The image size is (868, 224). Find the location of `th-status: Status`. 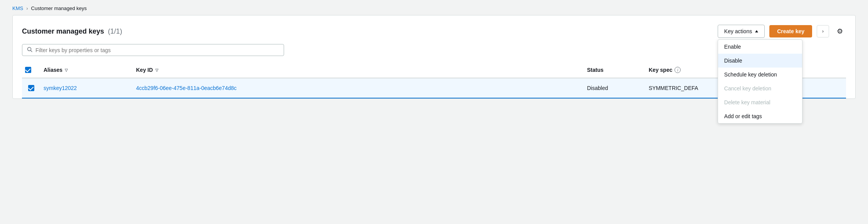

th-status: Status is located at coordinates (615, 70).